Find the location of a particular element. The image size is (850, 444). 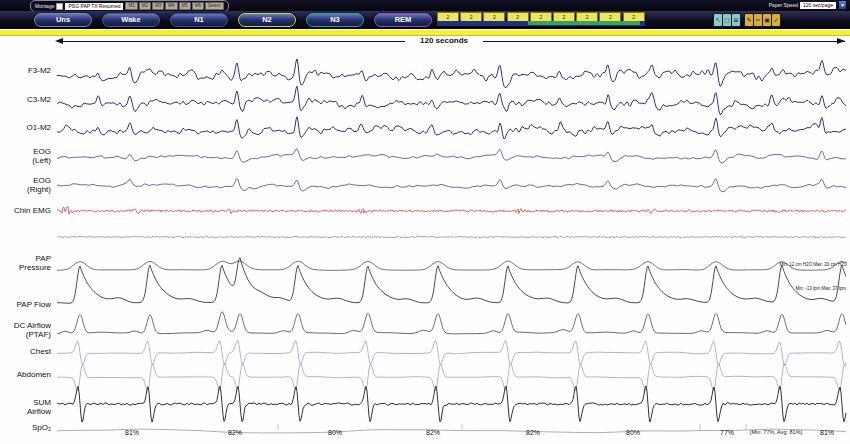

waveform-sum-airflow is located at coordinates (452, 404).